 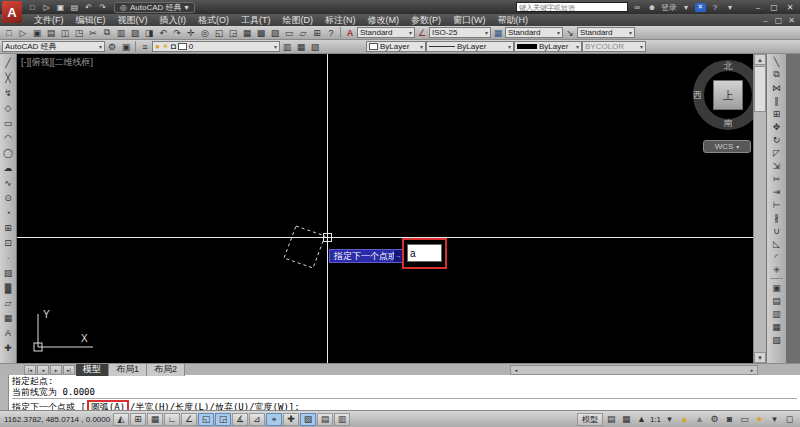 What do you see at coordinates (56, 370) in the screenshot?
I see `tab-next-icon: ▸` at bounding box center [56, 370].